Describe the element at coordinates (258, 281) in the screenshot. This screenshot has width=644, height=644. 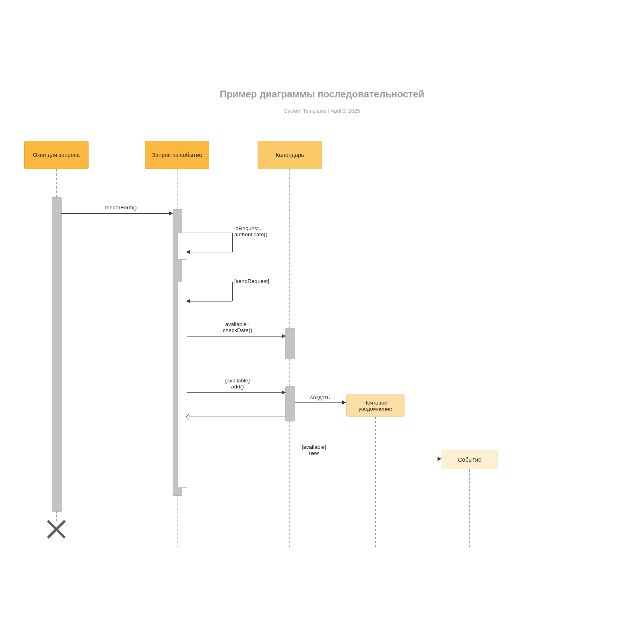
I see `label-send: [sendRequest]` at that location.